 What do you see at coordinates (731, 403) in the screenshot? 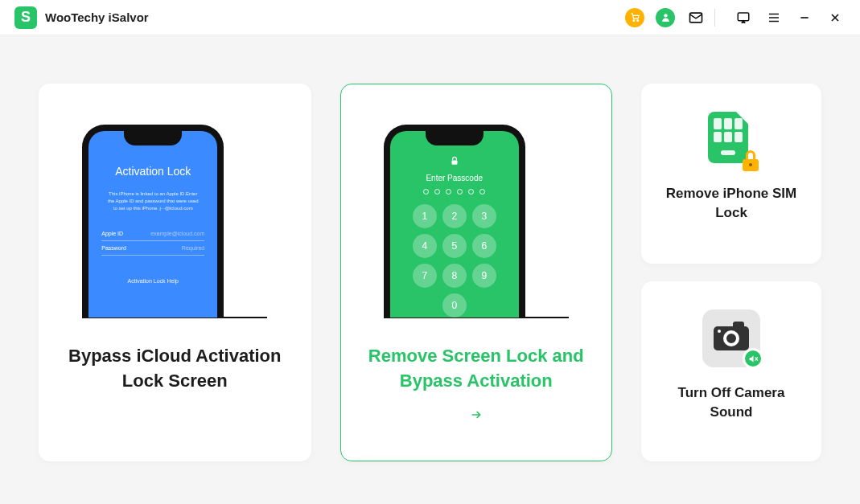
I see `card-turn-off-camera-sound-title: Turn Off Camera Sound` at bounding box center [731, 403].